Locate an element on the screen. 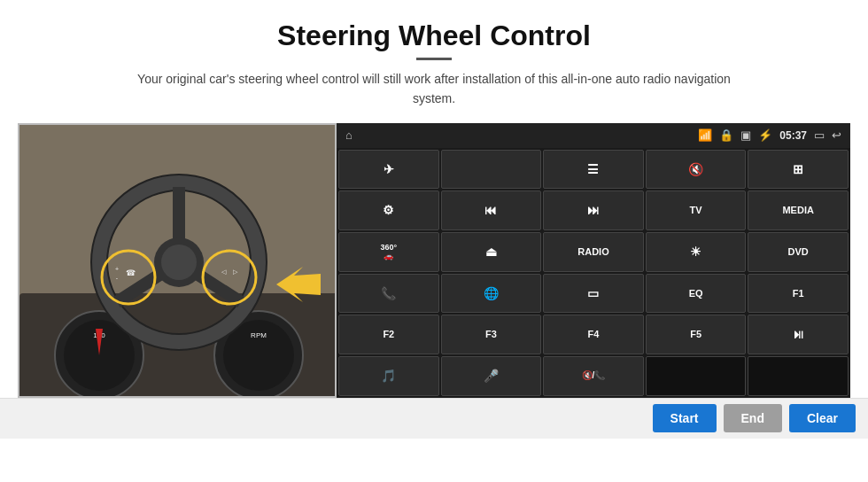 This screenshot has height=482, width=868. home-icon: ⌂ is located at coordinates (349, 135).